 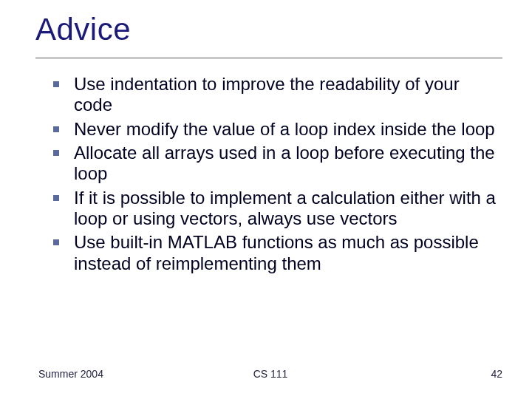 I want to click on footer-center: CS 111, so click(x=270, y=374).